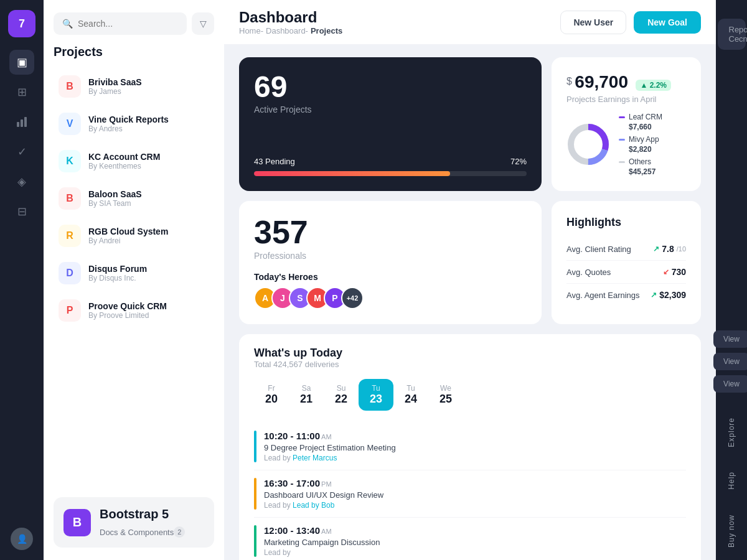  What do you see at coordinates (470, 263) in the screenshot?
I see `row-2: 357 Professionals Today's Heroes A J S M…` at bounding box center [470, 263].